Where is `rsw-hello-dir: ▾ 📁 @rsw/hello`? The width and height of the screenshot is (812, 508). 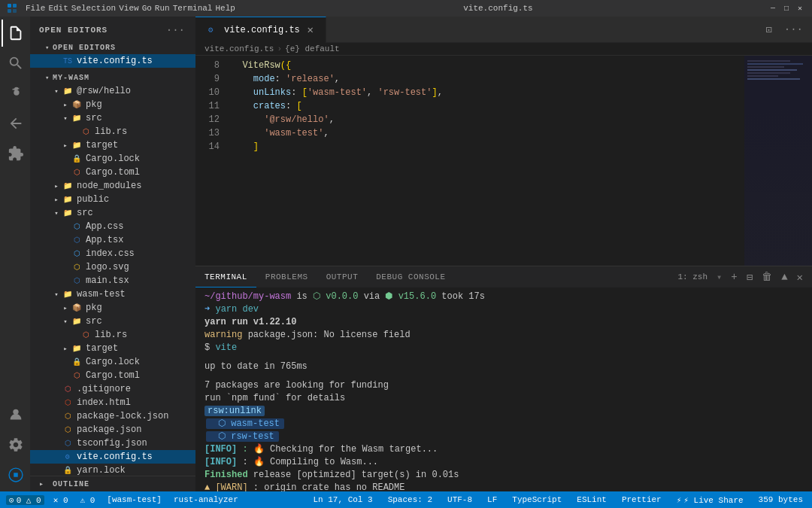
rsw-hello-dir: ▾ 📁 @rsw/hello is located at coordinates (113, 91).